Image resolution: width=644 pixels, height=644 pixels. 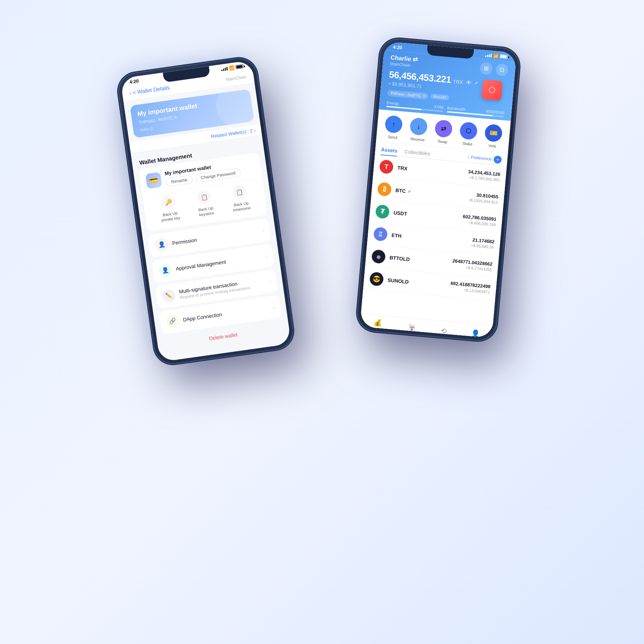 What do you see at coordinates (222, 288) in the screenshot?
I see `multisig-text: Multi-signature transaction Request or p…` at bounding box center [222, 288].